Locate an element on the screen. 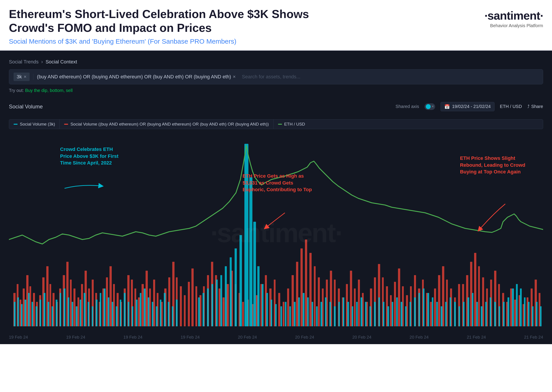  legend-color-blue is located at coordinates (15, 124).